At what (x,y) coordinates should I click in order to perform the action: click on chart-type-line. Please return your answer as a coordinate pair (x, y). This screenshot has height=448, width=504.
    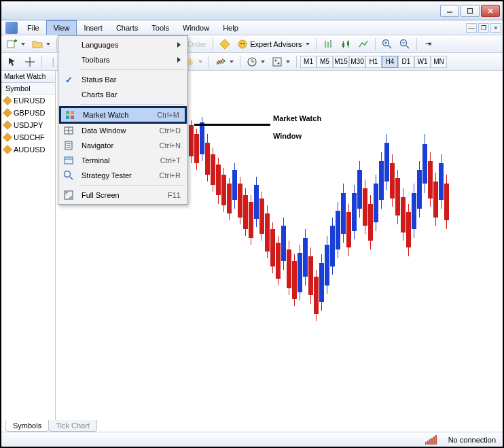
    Looking at the image, I should click on (363, 44).